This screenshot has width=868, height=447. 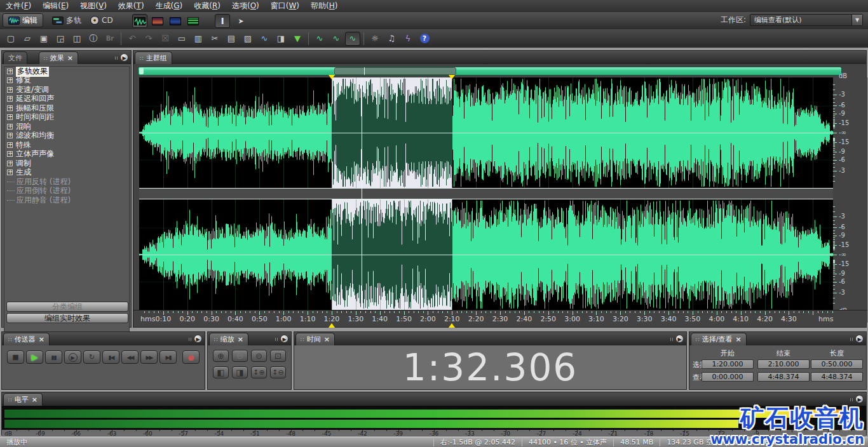 I want to click on zoom-in-left-edge-button: ◧, so click(x=221, y=372).